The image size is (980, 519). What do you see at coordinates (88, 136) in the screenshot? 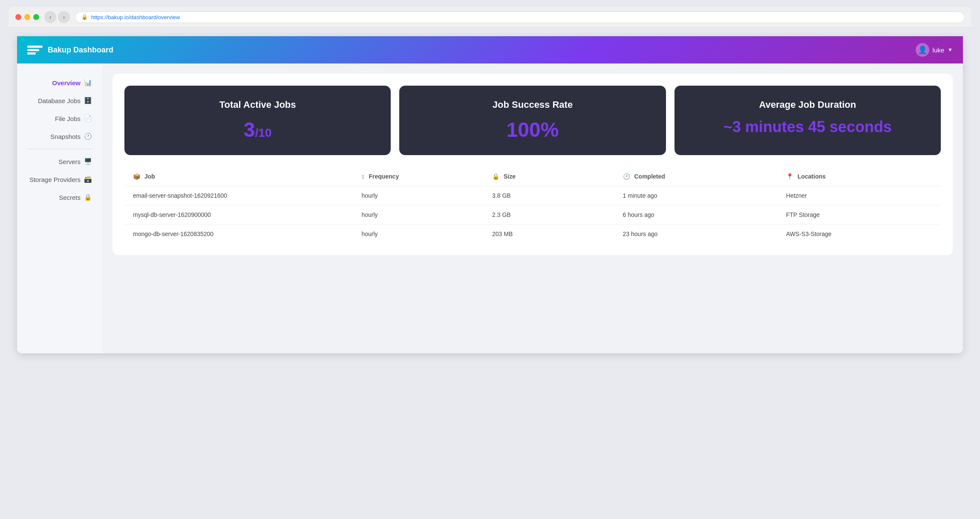
I see `snapshots-icon: 🕐` at bounding box center [88, 136].